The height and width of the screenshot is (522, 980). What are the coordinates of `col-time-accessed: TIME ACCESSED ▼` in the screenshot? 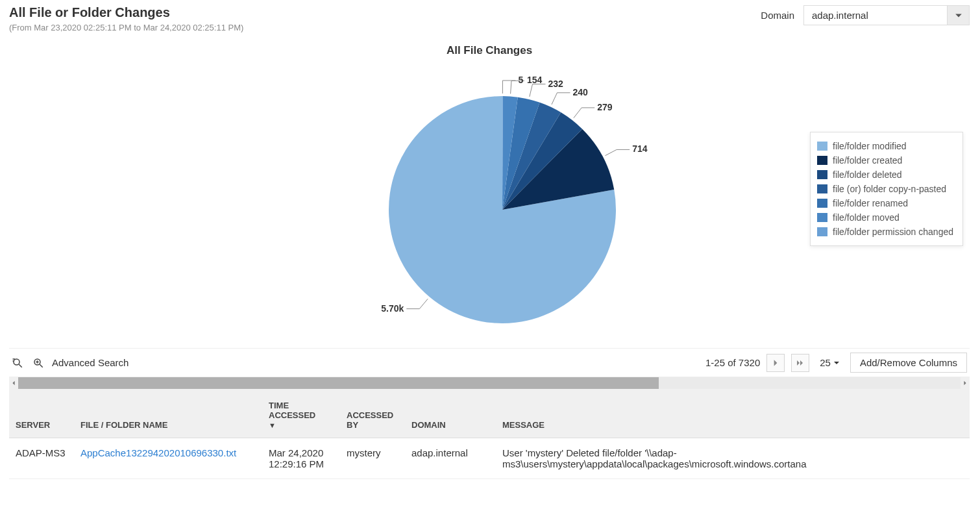 It's located at (301, 414).